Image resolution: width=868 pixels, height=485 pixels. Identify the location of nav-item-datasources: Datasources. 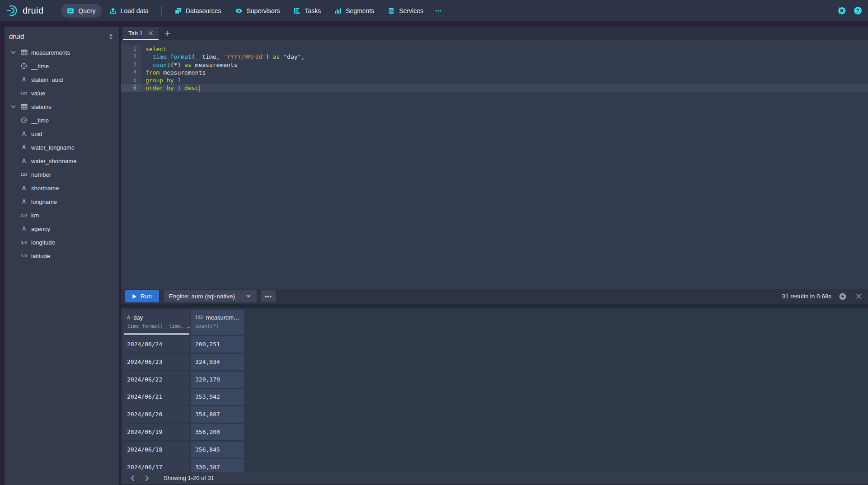
(198, 11).